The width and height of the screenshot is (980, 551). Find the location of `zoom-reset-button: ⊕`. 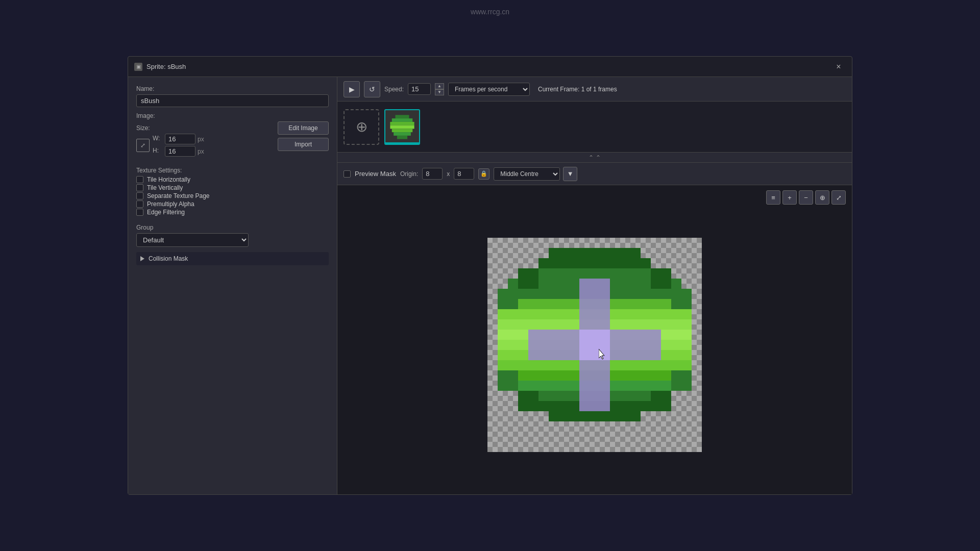

zoom-reset-button: ⊕ is located at coordinates (822, 197).